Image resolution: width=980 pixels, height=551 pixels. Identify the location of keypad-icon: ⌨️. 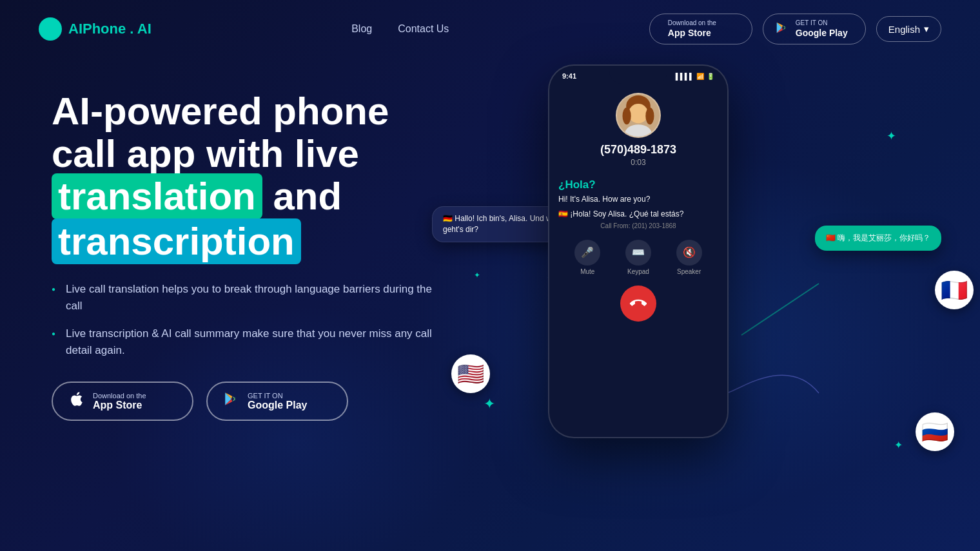
(638, 253).